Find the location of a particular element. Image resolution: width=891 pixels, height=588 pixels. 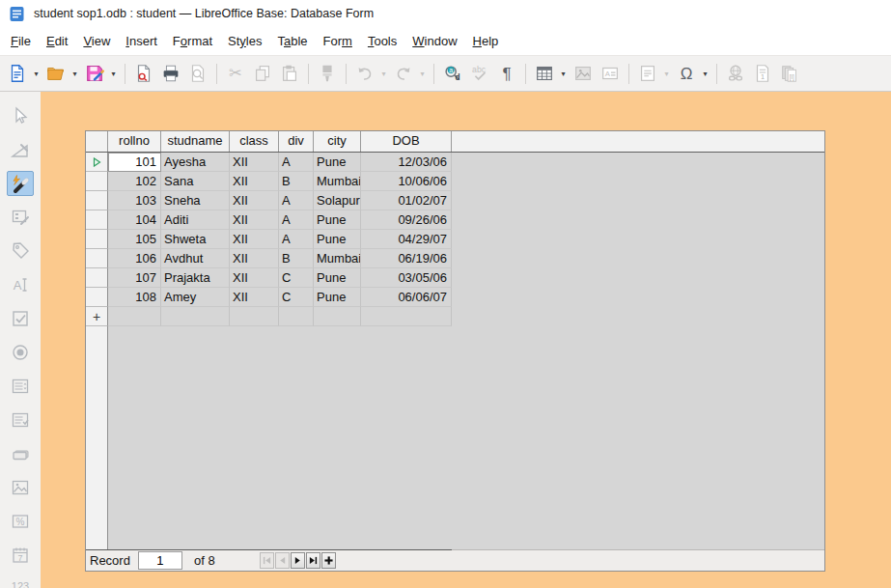

menu-table: Table is located at coordinates (292, 41).